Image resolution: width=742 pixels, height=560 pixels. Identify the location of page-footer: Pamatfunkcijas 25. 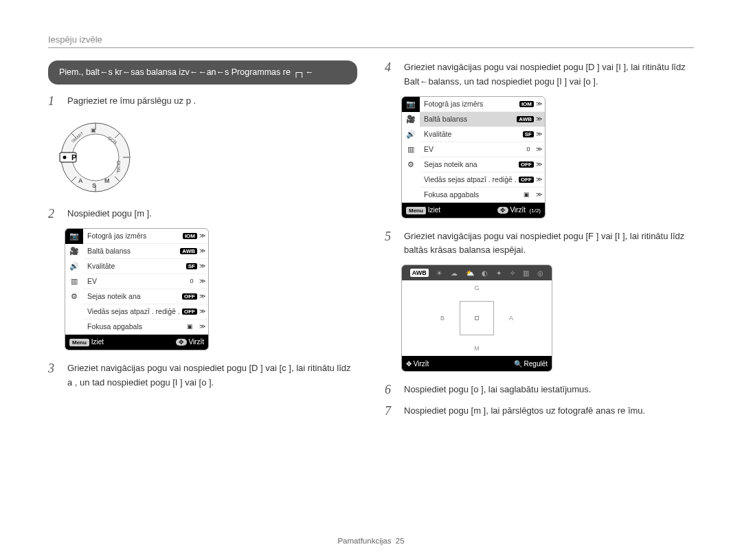
(371, 541).